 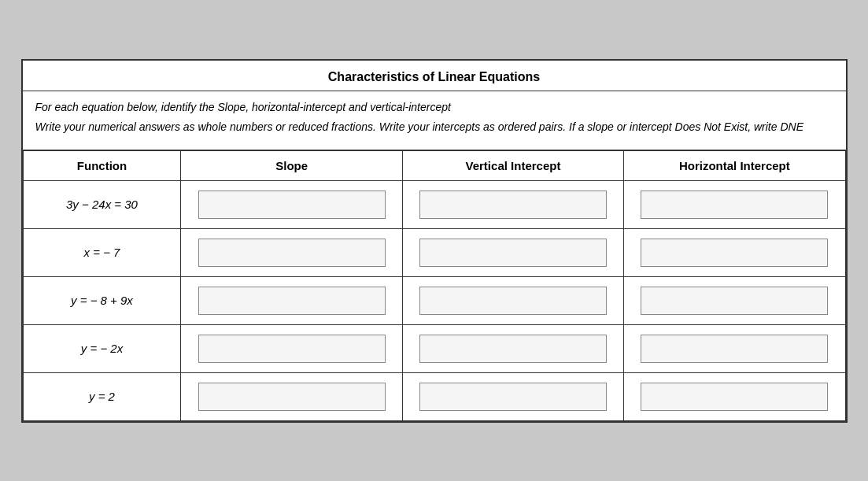 What do you see at coordinates (291, 165) in the screenshot?
I see `header-slope: Slope` at bounding box center [291, 165].